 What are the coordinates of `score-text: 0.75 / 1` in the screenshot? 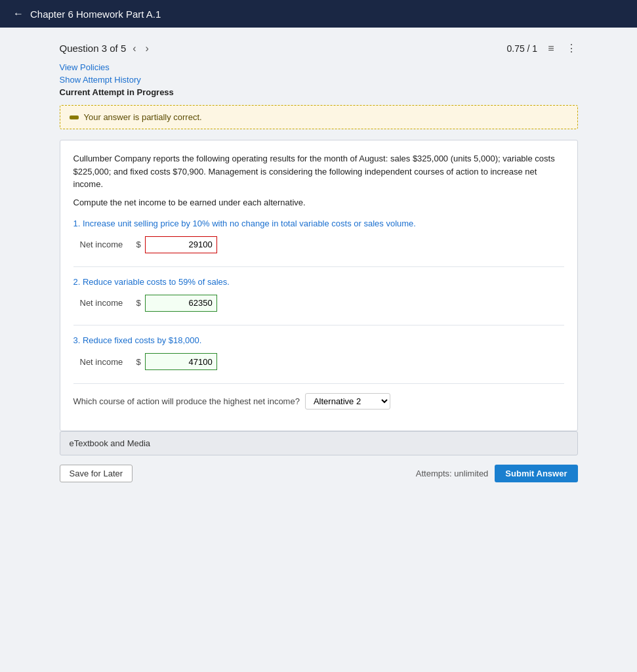 It's located at (522, 49).